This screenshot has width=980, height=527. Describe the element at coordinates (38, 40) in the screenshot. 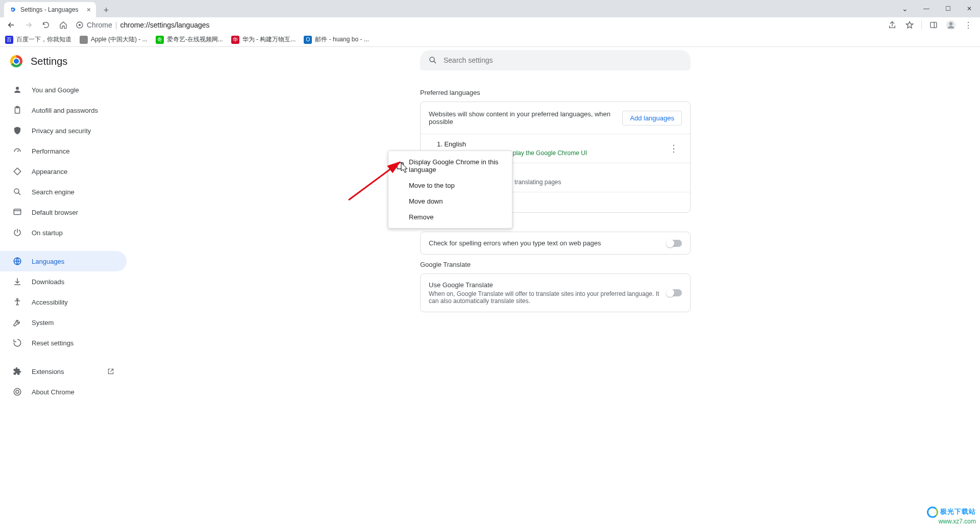

I see `bookmark-item: 百百度一下，你就知道` at that location.